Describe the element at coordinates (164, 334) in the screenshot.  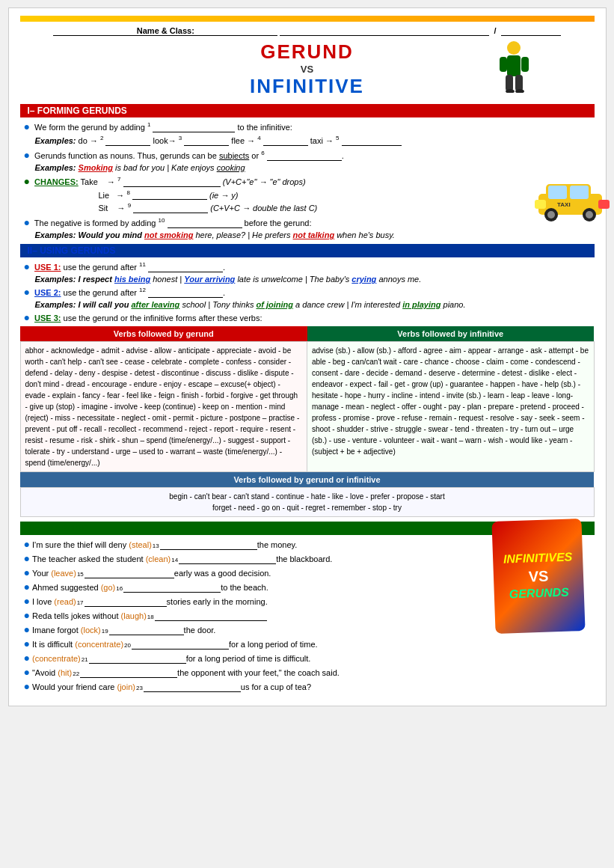
I see `col1-header: Verbs followed by gerund` at that location.